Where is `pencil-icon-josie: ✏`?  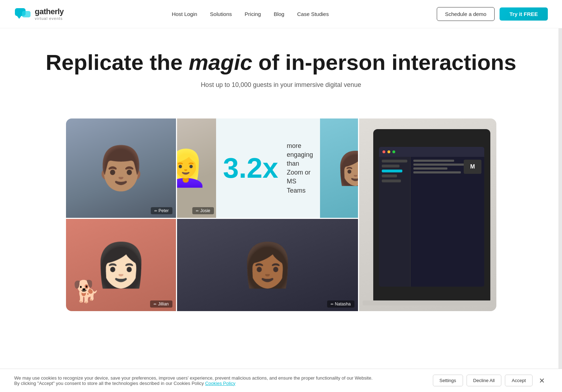
pencil-icon-josie: ✏ is located at coordinates (197, 211).